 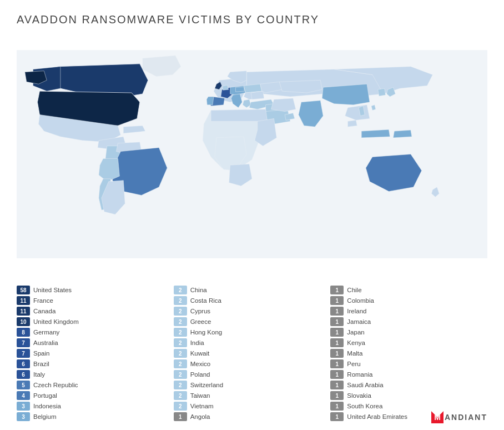 What do you see at coordinates (261, 396) in the screenshot?
I see `country-name: Taiwan` at bounding box center [261, 396].